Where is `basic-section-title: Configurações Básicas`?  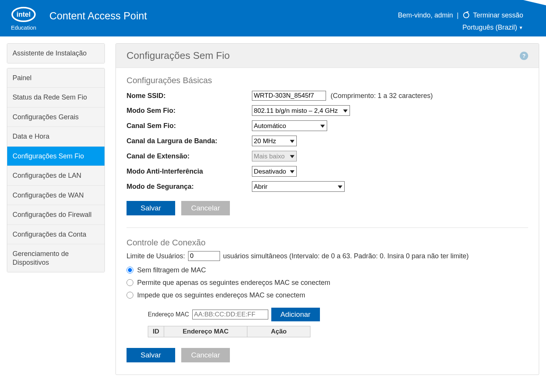 basic-section-title: Configurações Básicas is located at coordinates (328, 81).